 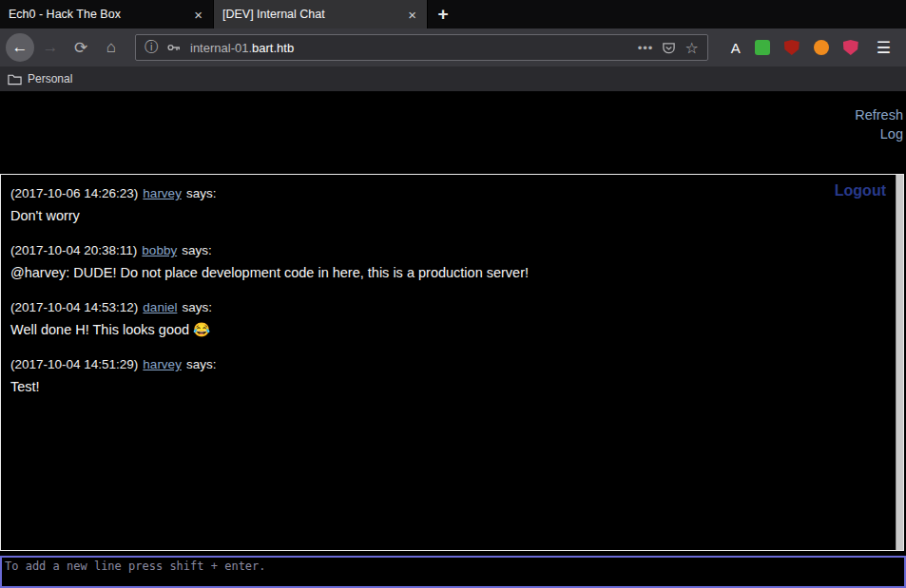 What do you see at coordinates (422, 47) in the screenshot?
I see `url-bar: ⓘ internal-01.bart.htb ••• ☆` at bounding box center [422, 47].